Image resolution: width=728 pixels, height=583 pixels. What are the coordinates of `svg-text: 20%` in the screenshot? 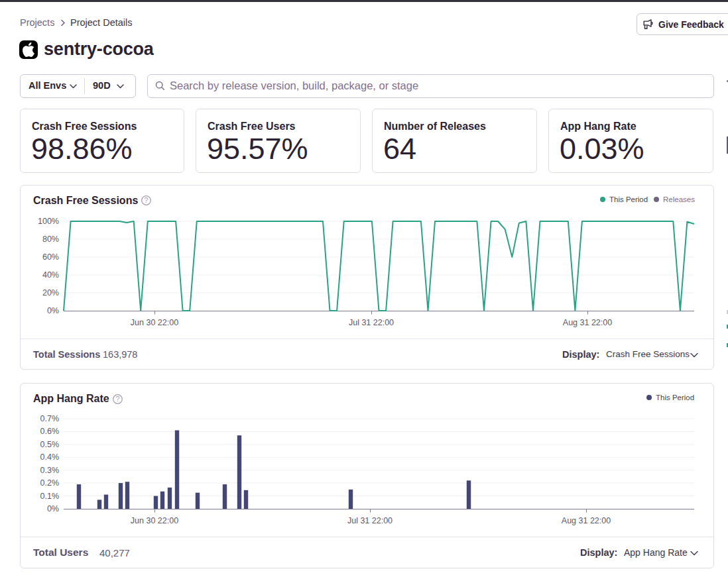 It's located at (50, 293).